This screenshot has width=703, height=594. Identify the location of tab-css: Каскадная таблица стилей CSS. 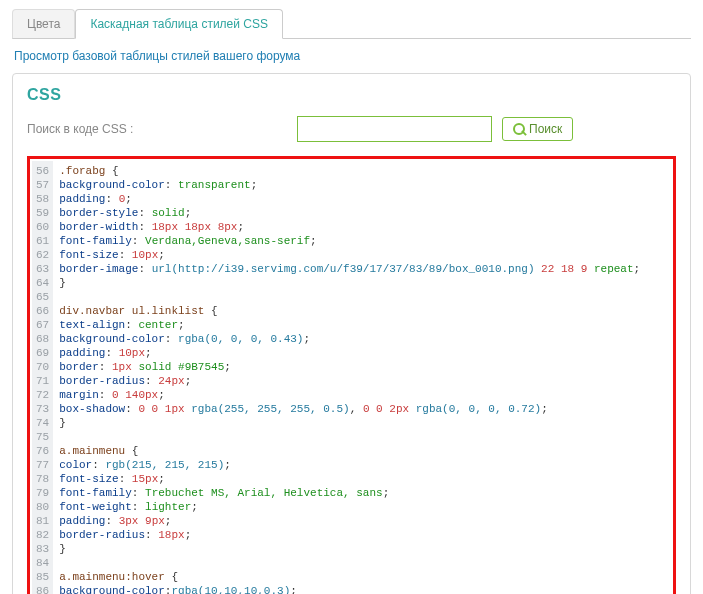
(179, 24).